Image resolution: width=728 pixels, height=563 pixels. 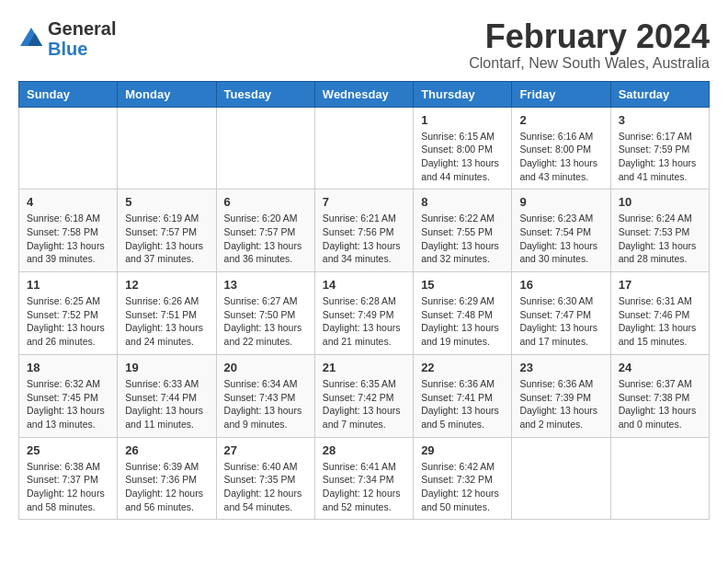 What do you see at coordinates (67, 39) in the screenshot?
I see `logo: General Blue` at bounding box center [67, 39].